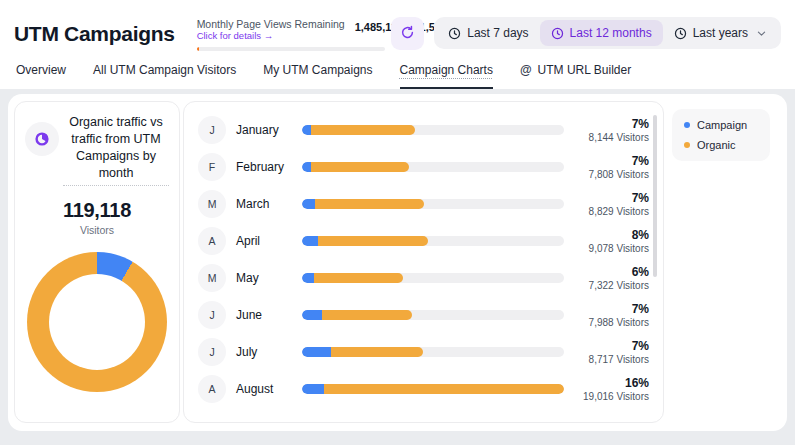 The width and height of the screenshot is (795, 445). I want to click on refresh-icon, so click(408, 34).